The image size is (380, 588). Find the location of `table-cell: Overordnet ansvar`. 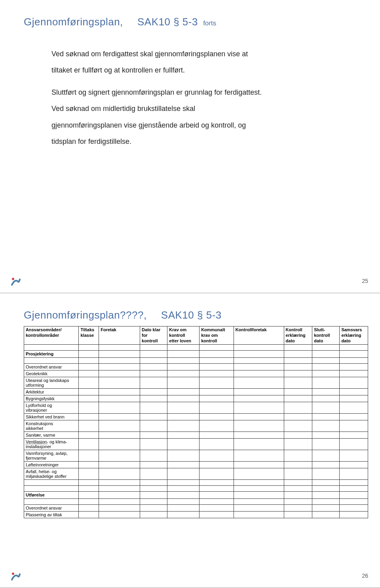

table-cell: Overordnet ansvar is located at coordinates (51, 367).